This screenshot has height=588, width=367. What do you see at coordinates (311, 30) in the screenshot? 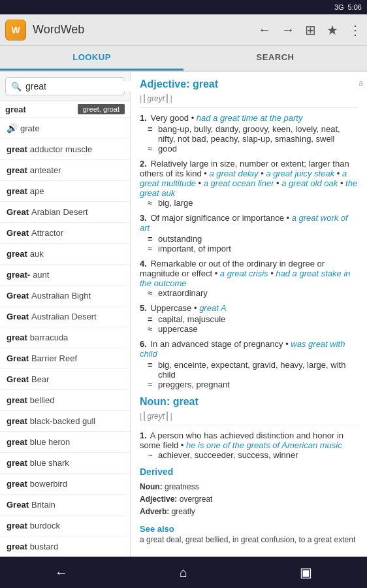
I see `bookmark-button: ⊞` at bounding box center [311, 30].